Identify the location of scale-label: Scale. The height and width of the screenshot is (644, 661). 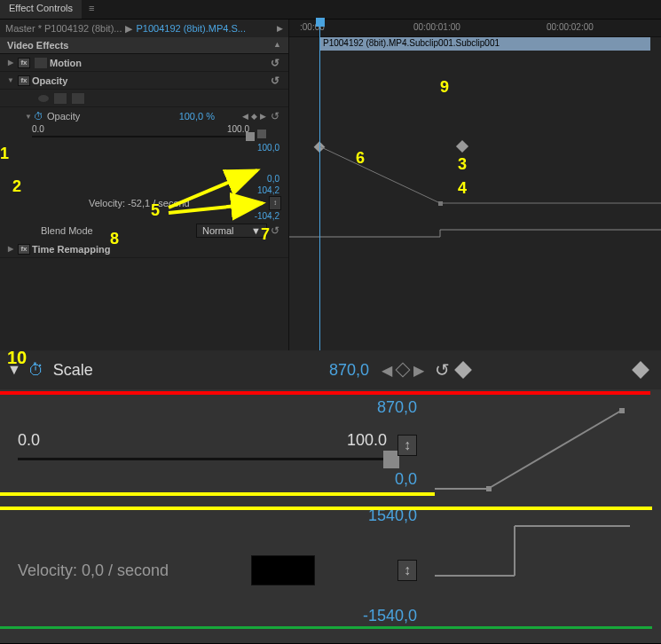
(192, 371).